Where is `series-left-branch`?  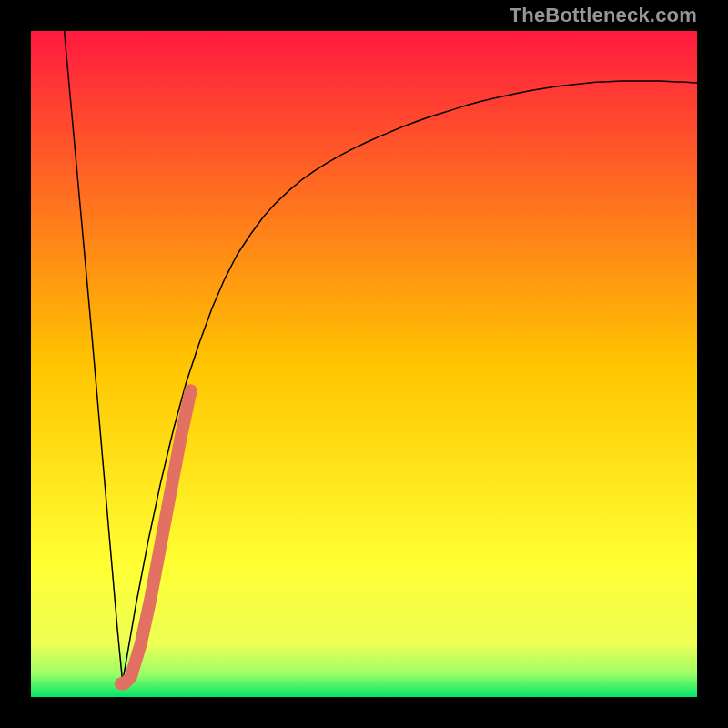 series-left-branch is located at coordinates (94, 359).